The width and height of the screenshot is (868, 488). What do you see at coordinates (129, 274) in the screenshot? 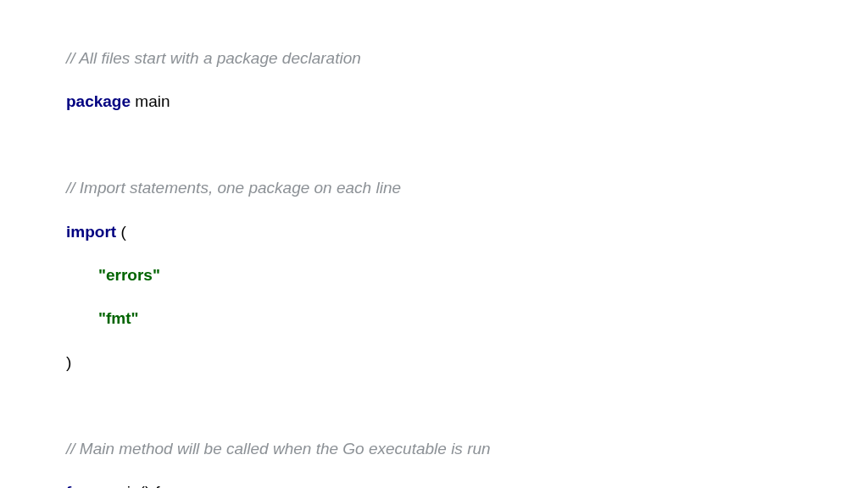
I see `import-errors: "errors"` at bounding box center [129, 274].